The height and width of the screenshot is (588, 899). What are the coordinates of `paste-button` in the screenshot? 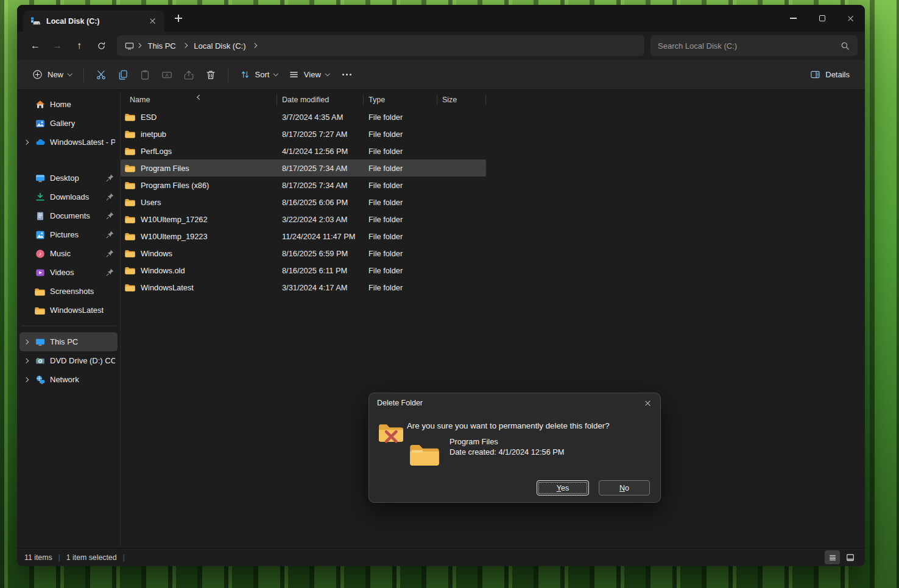 It's located at (145, 75).